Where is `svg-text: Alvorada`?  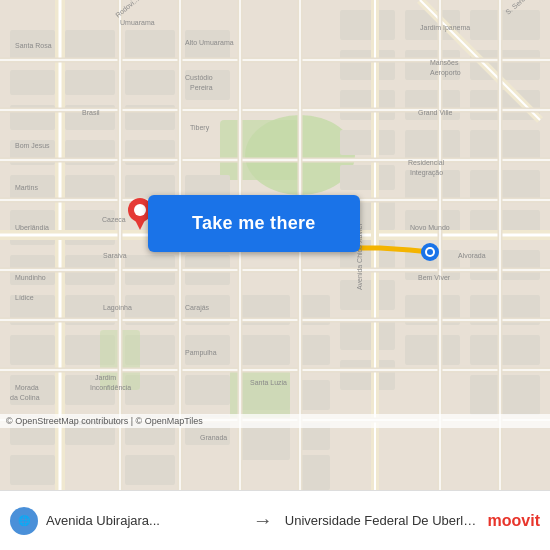
svg-text: Alvorada is located at coordinates (472, 256).